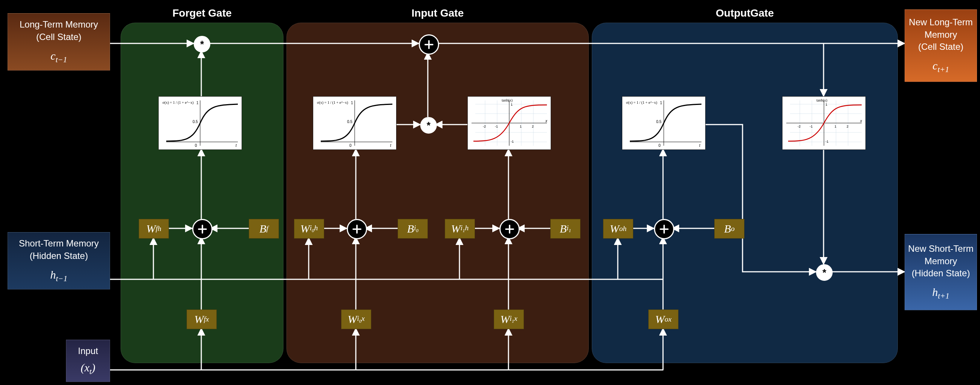 This screenshot has width=980, height=385. What do you see at coordinates (202, 13) in the screenshot?
I see `gate-title-forget: Forget Gate` at bounding box center [202, 13].